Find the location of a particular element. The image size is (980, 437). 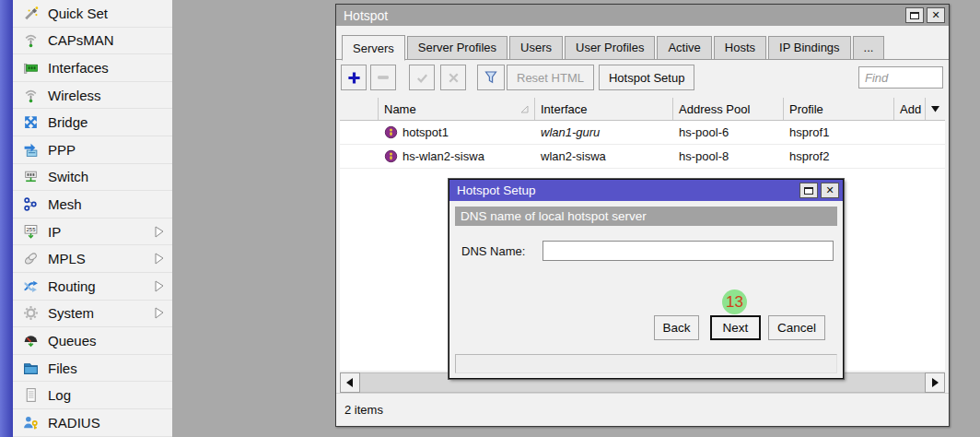

dialog-title: Hotspot Setup is located at coordinates (496, 190).